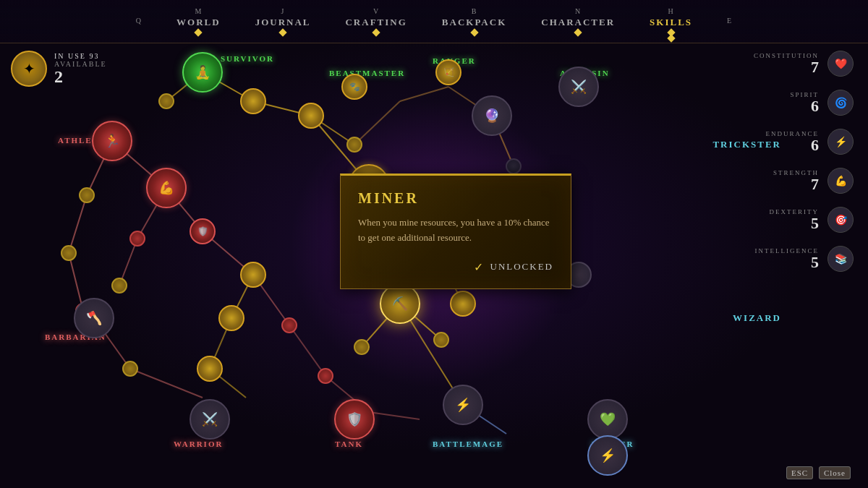  What do you see at coordinates (841, 220) in the screenshot?
I see `dexterity-icon: 🎯` at bounding box center [841, 220].